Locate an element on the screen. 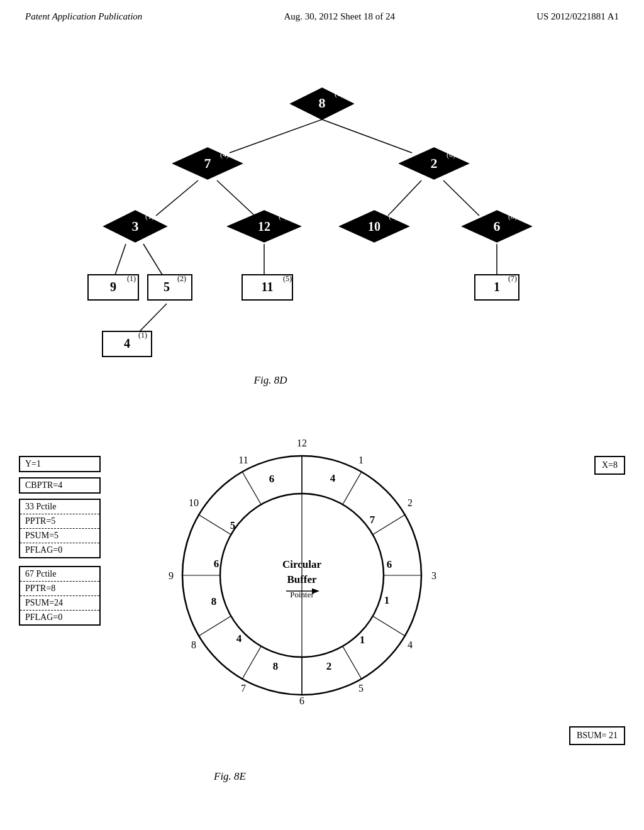 This screenshot has width=644, height=830. bsum-box: BSUM= 21 is located at coordinates (597, 736).